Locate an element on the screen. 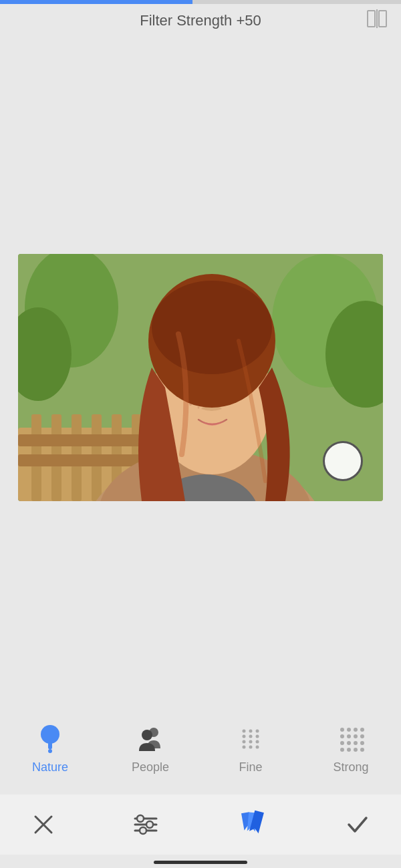  progress-bar-container is located at coordinates (200, 2).